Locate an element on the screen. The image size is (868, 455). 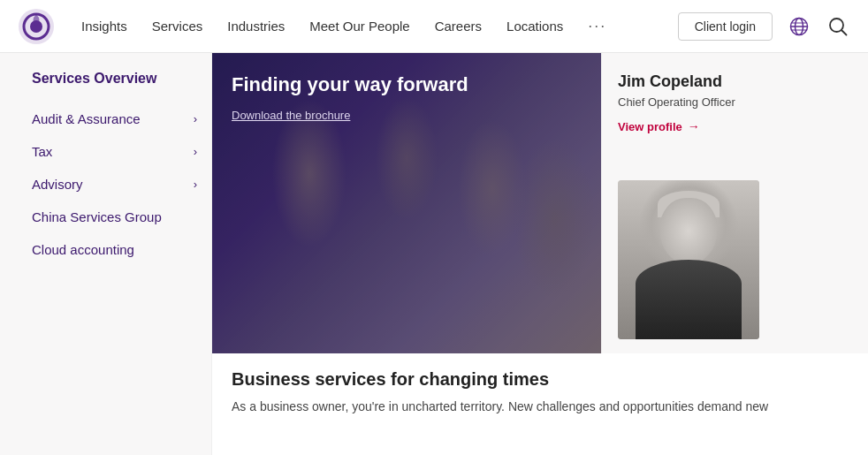
sidebar-item-advisory: Advisory › is located at coordinates (122, 184).